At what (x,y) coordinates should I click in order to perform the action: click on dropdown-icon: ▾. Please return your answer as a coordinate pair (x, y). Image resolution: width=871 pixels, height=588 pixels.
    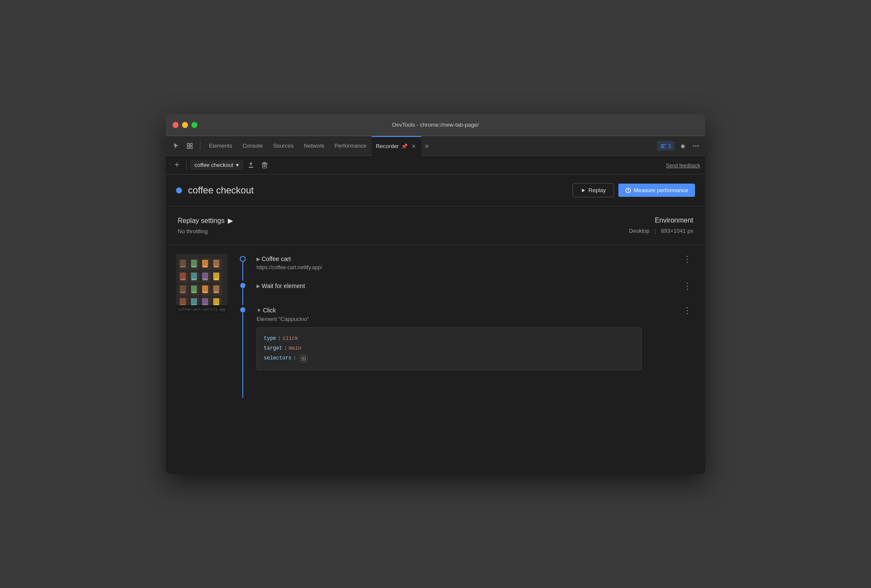
    Looking at the image, I should click on (237, 165).